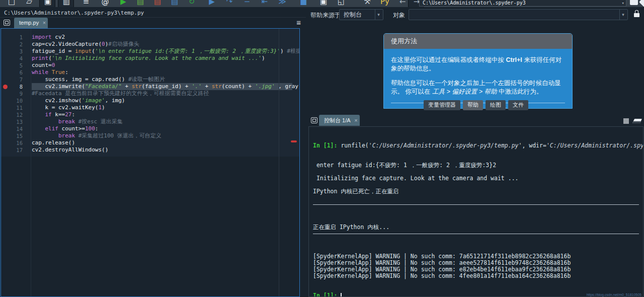 The height and width of the screenshot is (297, 644). I want to click on breakpoint-icon, so click(5, 87).